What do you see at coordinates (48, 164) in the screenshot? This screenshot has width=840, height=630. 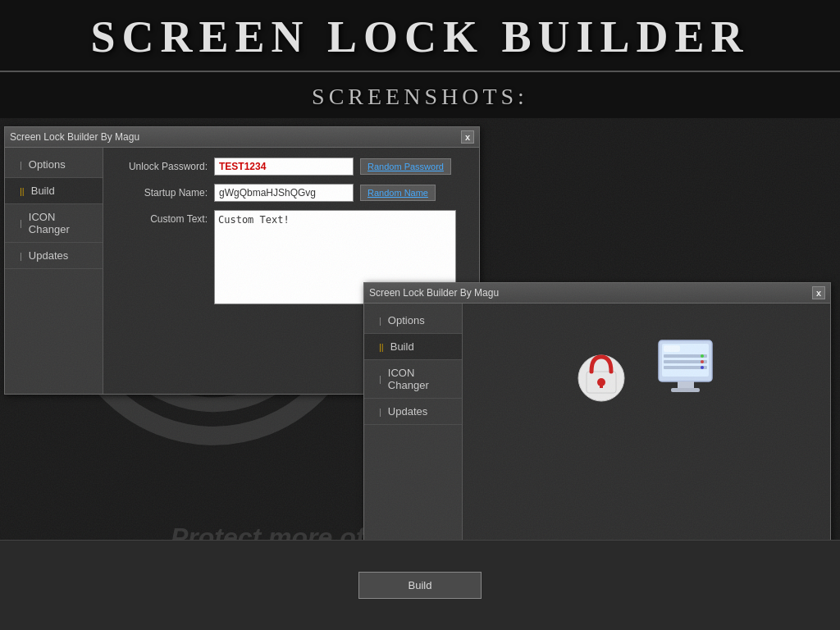 I see `sidebar-options-label: Options` at bounding box center [48, 164].